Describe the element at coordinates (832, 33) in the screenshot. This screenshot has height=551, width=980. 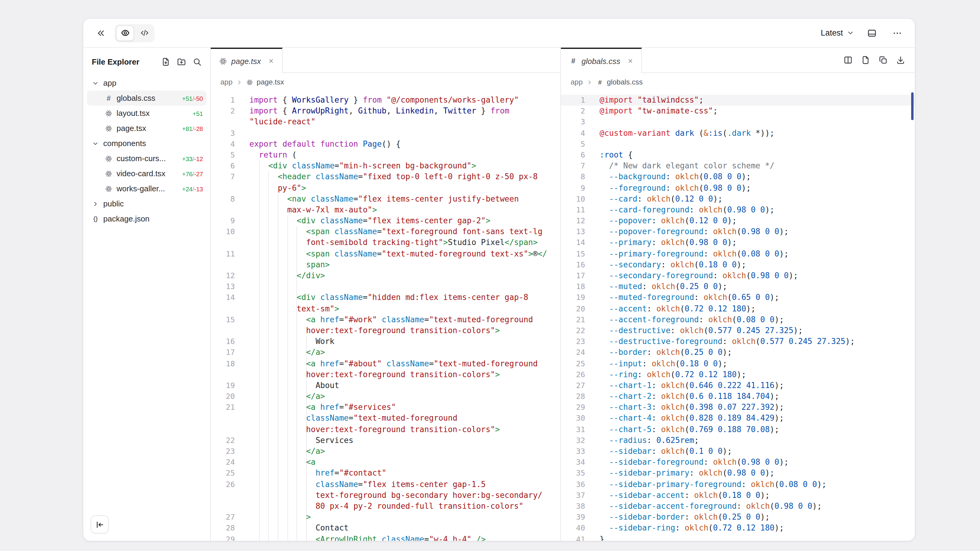
I see `version-label: Latest` at that location.